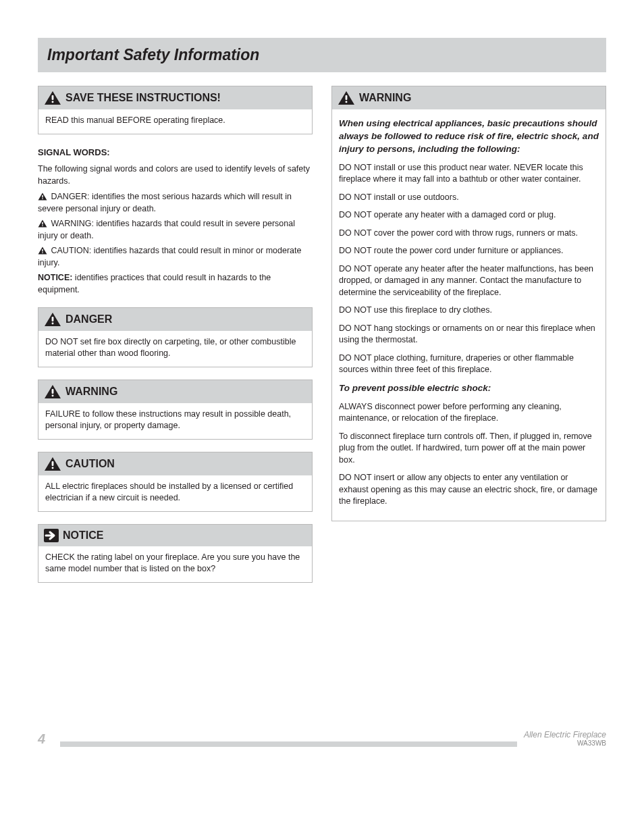 The image size is (644, 834). I want to click on precaution-item: DO NOT place clothing, furniture, draper…, so click(468, 365).